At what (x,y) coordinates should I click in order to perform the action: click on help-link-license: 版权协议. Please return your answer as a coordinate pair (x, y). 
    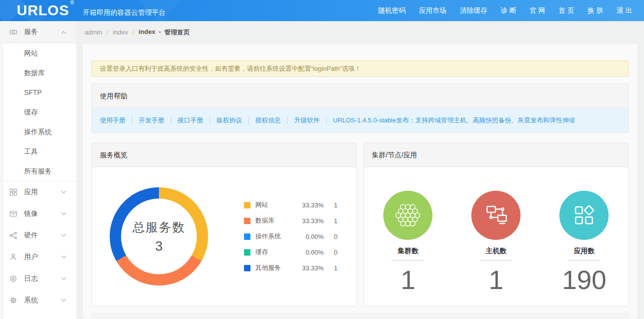
    Looking at the image, I should click on (226, 120).